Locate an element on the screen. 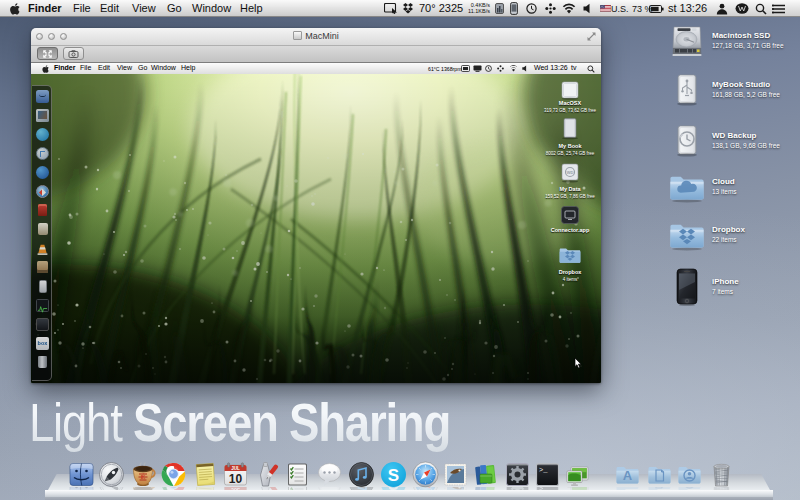  svg-text: WD is located at coordinates (570, 172).